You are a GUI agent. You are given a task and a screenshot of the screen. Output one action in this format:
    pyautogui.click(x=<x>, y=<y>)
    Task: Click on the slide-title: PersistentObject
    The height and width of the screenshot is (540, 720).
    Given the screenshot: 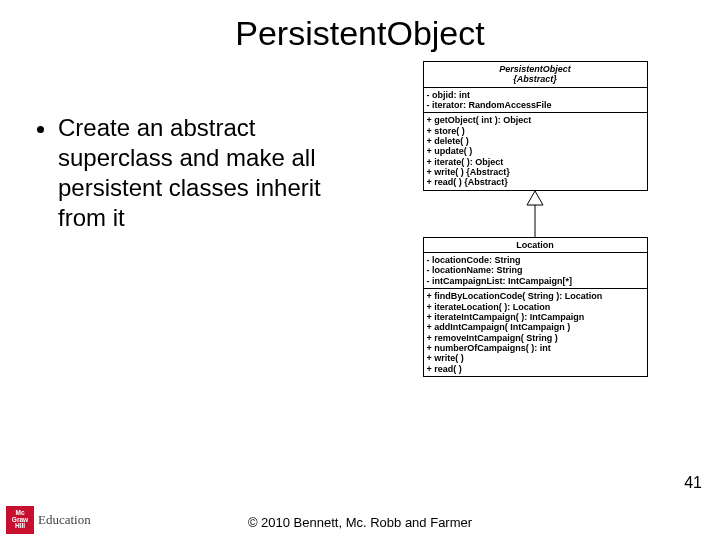 What is the action you would take?
    pyautogui.click(x=360, y=26)
    